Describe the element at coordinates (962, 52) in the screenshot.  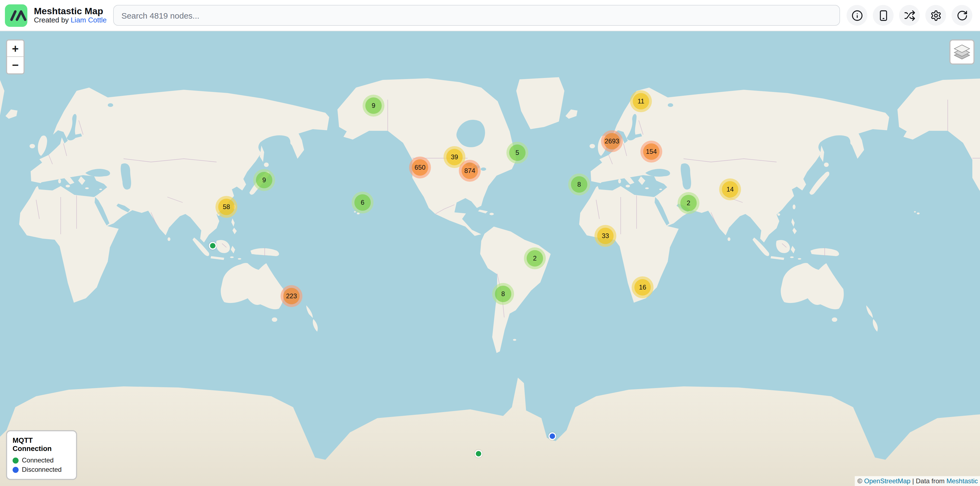
I see `layers-icon` at that location.